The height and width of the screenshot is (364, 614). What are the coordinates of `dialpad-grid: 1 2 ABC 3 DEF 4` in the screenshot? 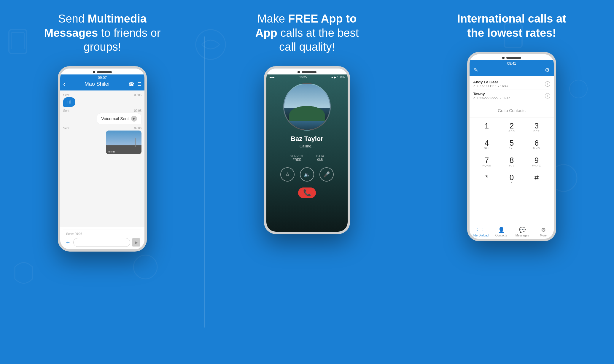 It's located at (512, 154).